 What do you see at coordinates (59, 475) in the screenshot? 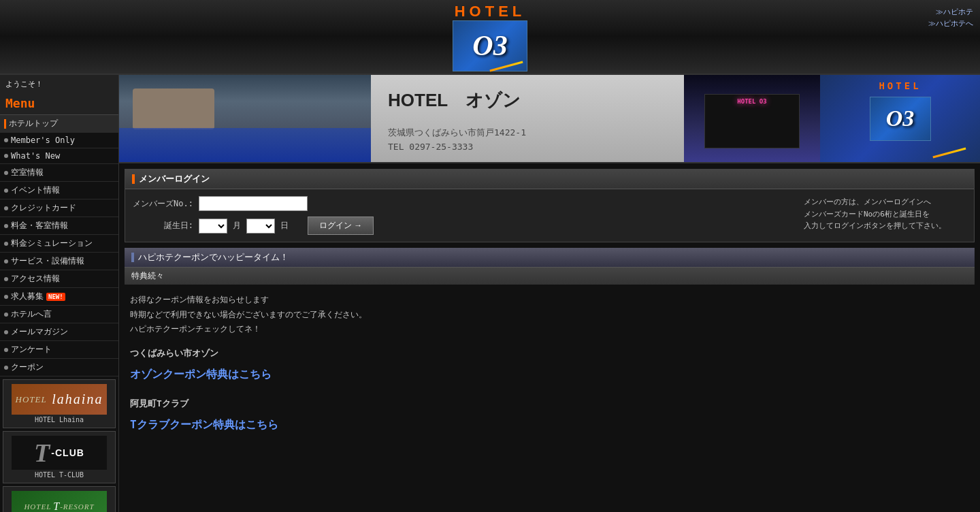
I see `tclub-name: HOTEL T-CLUB` at bounding box center [59, 475].